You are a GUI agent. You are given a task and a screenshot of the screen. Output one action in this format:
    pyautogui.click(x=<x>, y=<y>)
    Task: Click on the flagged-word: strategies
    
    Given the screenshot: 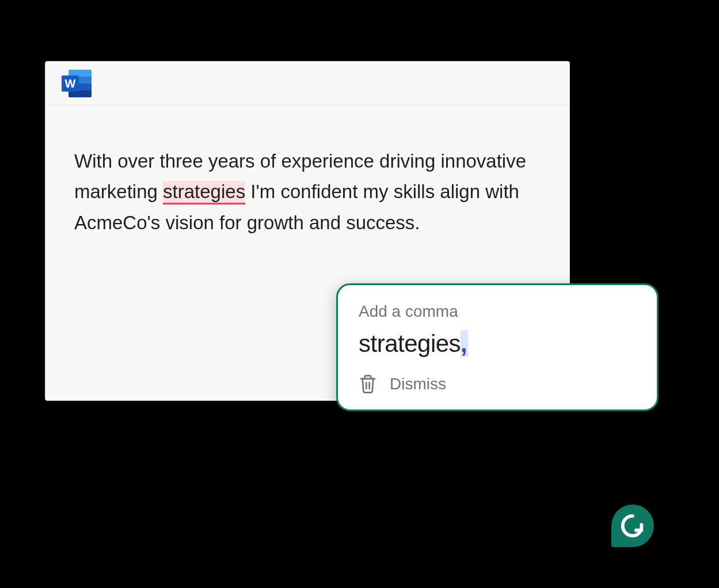 What is the action you would take?
    pyautogui.click(x=204, y=192)
    